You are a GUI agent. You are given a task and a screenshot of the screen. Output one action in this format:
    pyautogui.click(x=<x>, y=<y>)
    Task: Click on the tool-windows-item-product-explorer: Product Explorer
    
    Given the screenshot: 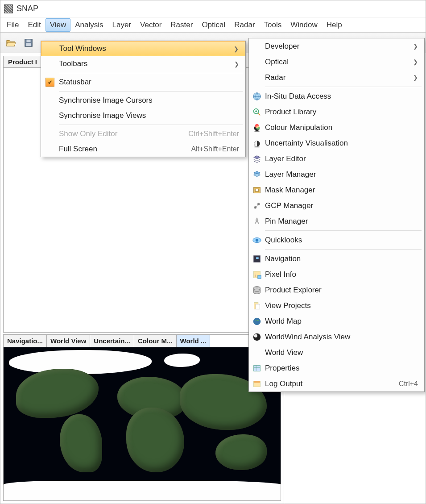 What is the action you would take?
    pyautogui.click(x=336, y=290)
    